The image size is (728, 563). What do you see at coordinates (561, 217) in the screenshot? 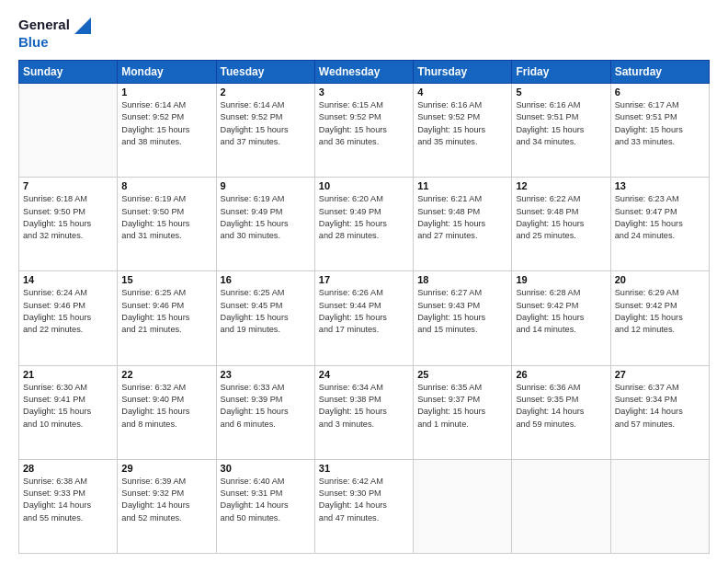
I see `day-info: Sunrise: 6:22 AM Sunset: 9:48 PM Dayligh…` at bounding box center [561, 217].